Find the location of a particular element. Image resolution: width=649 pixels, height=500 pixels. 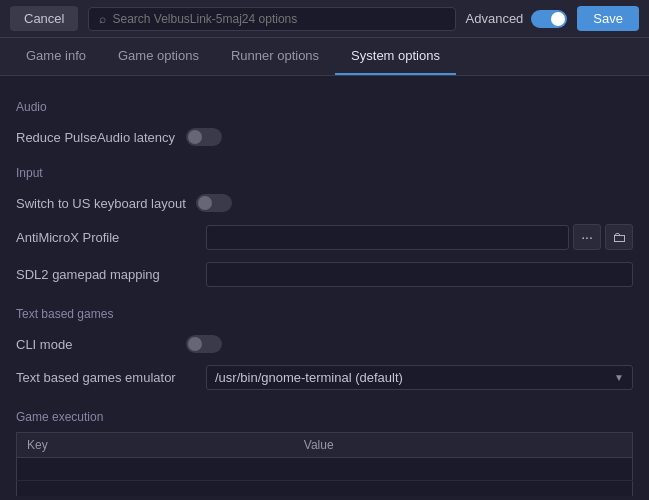

table-header-row: Key Value is located at coordinates (325, 446).